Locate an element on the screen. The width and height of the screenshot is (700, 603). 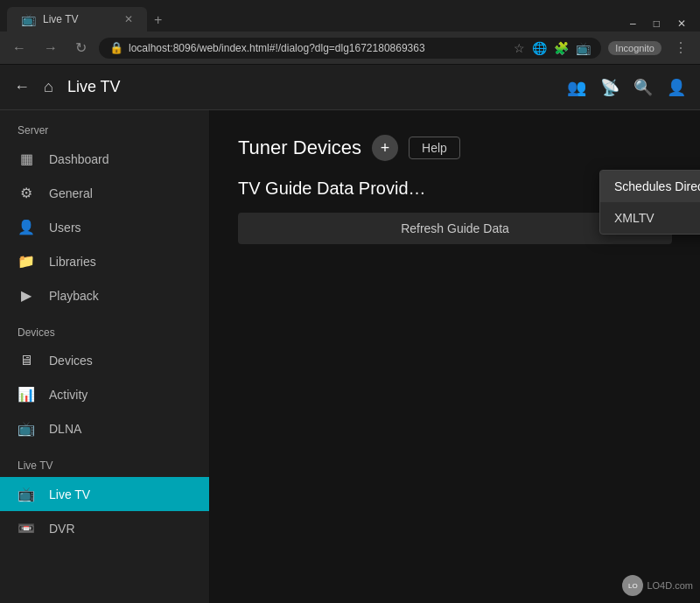
gear-icon: ⚙ is located at coordinates (26, 193).